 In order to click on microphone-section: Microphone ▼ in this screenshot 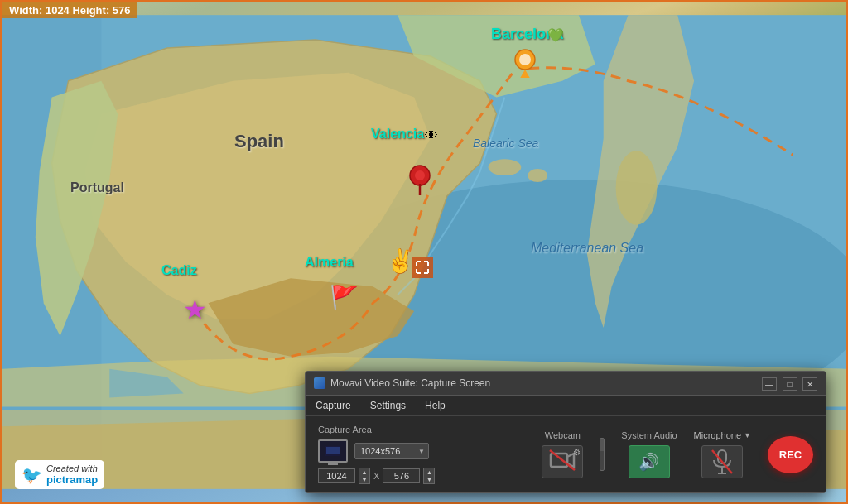, I will do `click(722, 454)`.